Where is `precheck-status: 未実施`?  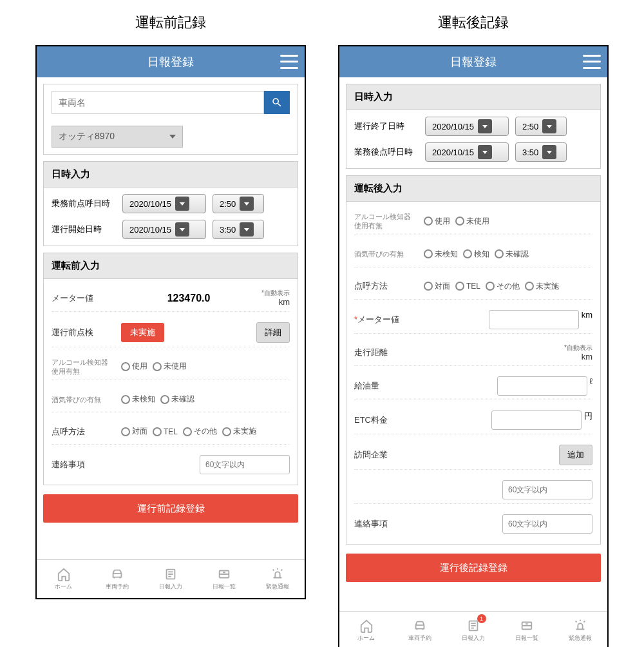 precheck-status: 未実施 is located at coordinates (143, 333).